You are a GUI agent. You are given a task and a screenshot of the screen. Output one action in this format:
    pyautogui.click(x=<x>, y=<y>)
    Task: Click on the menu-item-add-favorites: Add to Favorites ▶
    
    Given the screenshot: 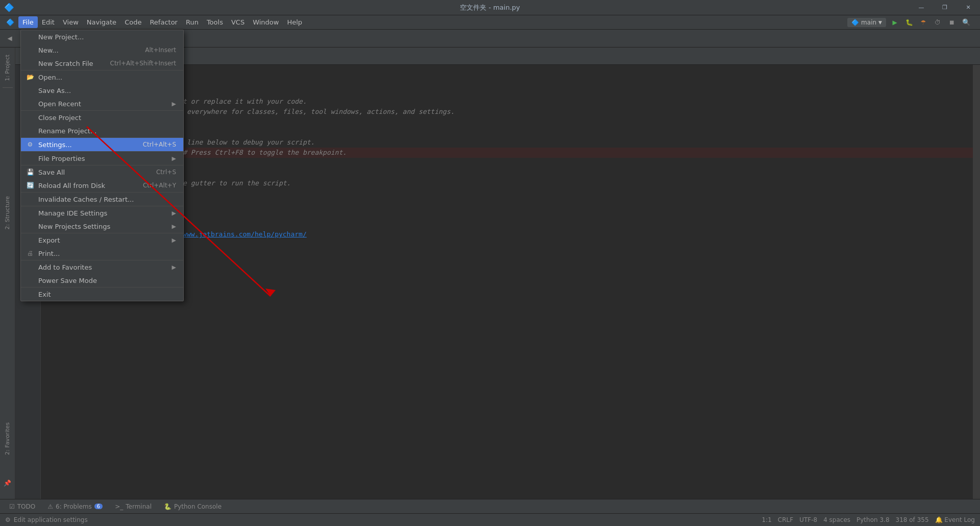 What is the action you would take?
    pyautogui.click(x=102, y=267)
    